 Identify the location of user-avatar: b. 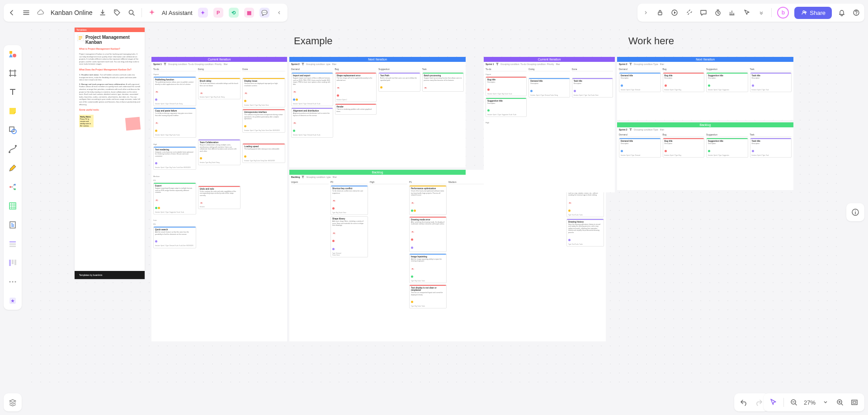
(783, 13).